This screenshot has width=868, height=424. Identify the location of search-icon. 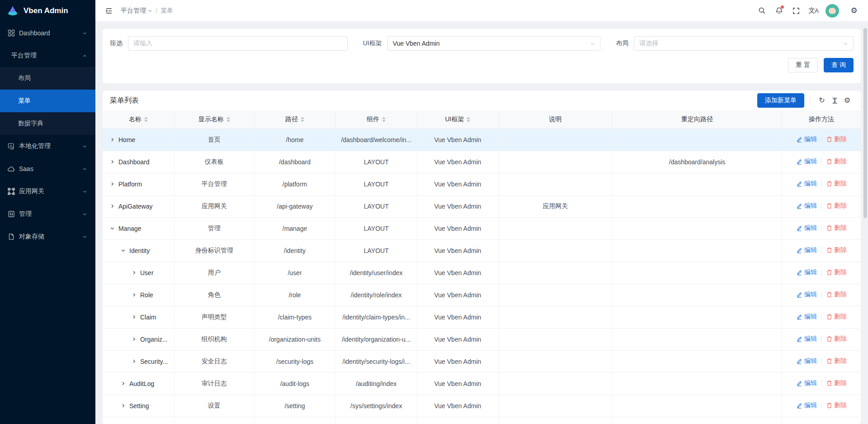
(762, 11).